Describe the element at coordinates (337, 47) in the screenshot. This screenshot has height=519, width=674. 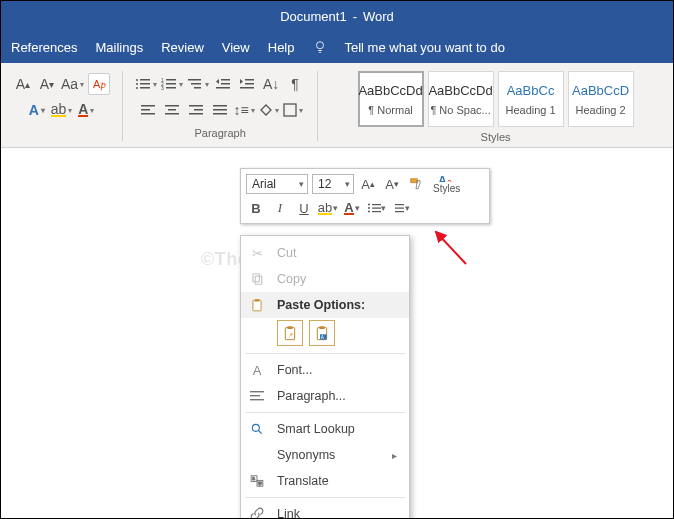
I see `ribbon-tabs: References Mailings Review View Help Tel…` at that location.